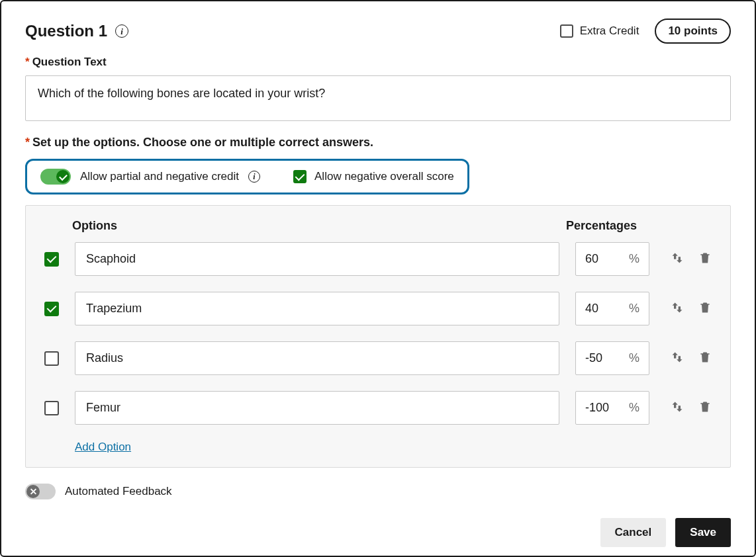 The image size is (756, 557). I want to click on option-percentage-value: 60, so click(592, 259).